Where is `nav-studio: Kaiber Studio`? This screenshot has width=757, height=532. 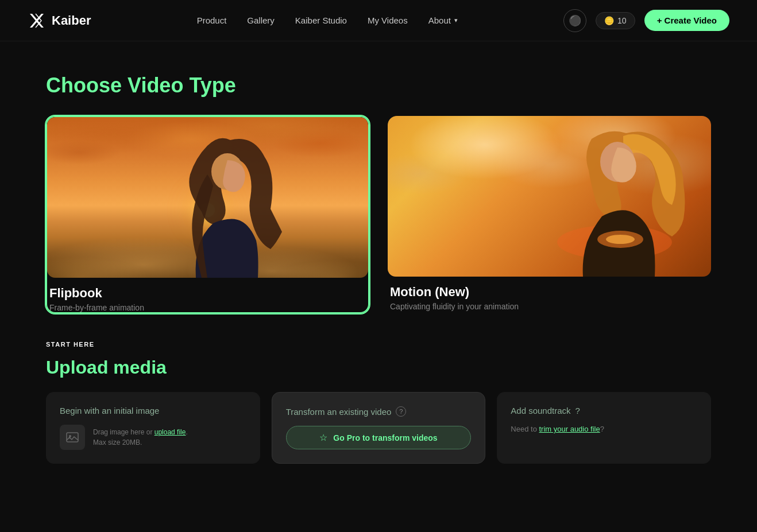
nav-studio: Kaiber Studio is located at coordinates (321, 21).